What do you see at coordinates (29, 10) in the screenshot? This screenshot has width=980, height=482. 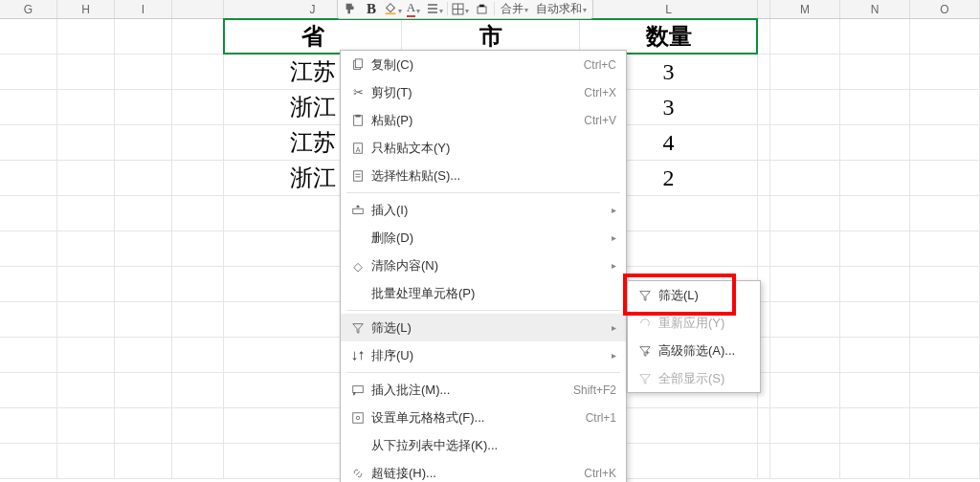 I see `col-header-g: G` at bounding box center [29, 10].